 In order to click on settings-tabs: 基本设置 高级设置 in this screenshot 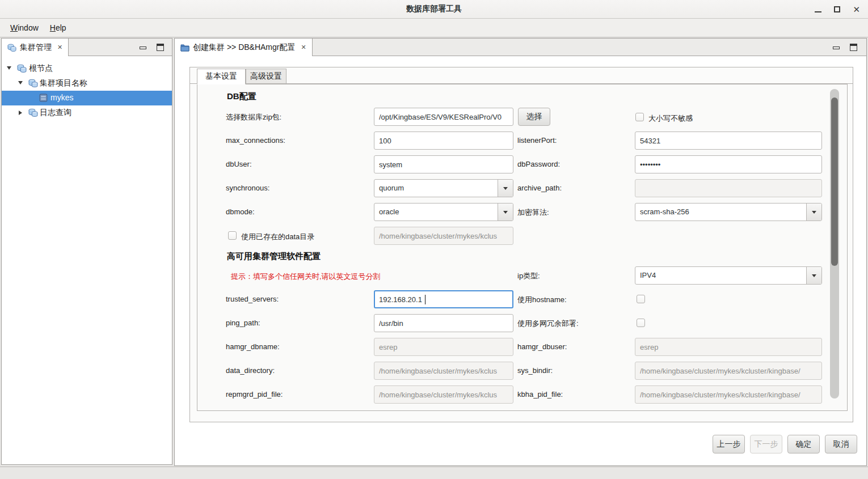, I will do `click(521, 76)`.